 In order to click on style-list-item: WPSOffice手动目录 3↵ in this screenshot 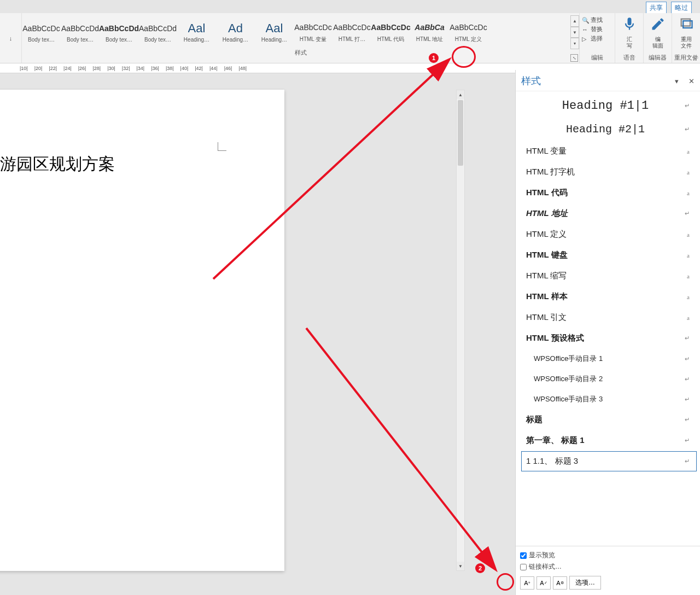, I will do `click(609, 399)`.